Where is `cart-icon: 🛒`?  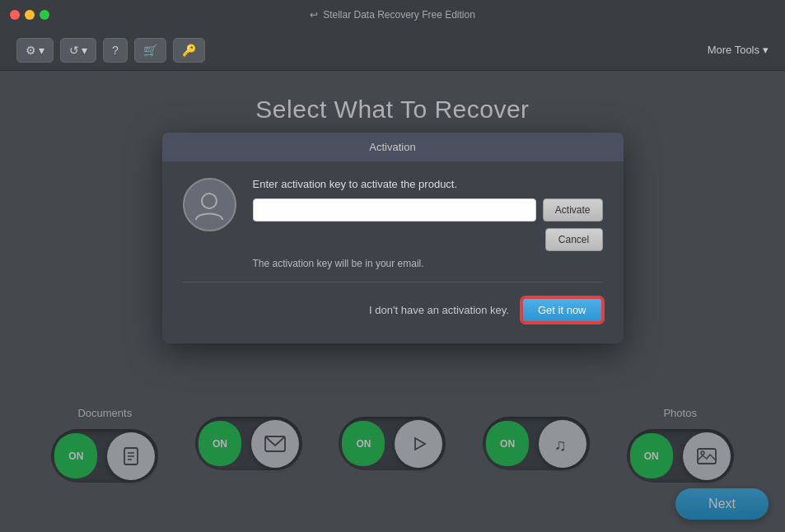
cart-icon: 🛒 is located at coordinates (150, 50).